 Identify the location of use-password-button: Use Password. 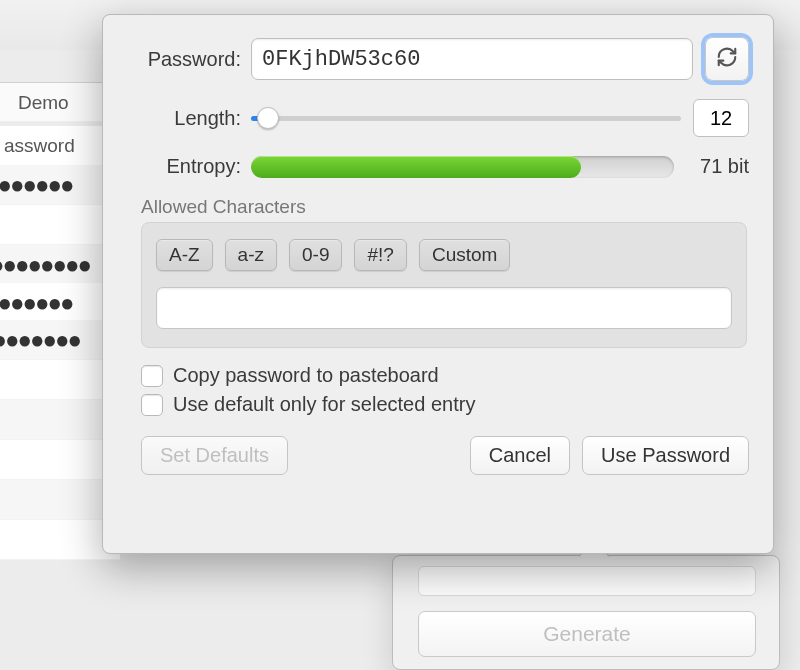
(666, 456).